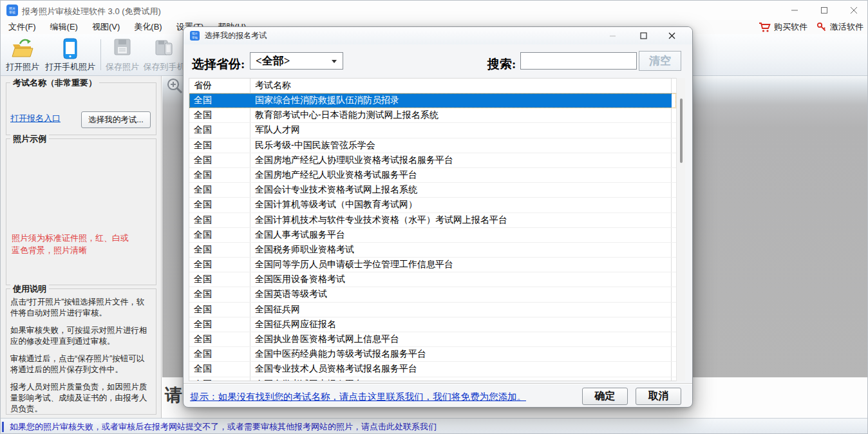  What do you see at coordinates (433, 250) in the screenshot?
I see `exam-row: 全国全国税务师职业资格考试` at bounding box center [433, 250].